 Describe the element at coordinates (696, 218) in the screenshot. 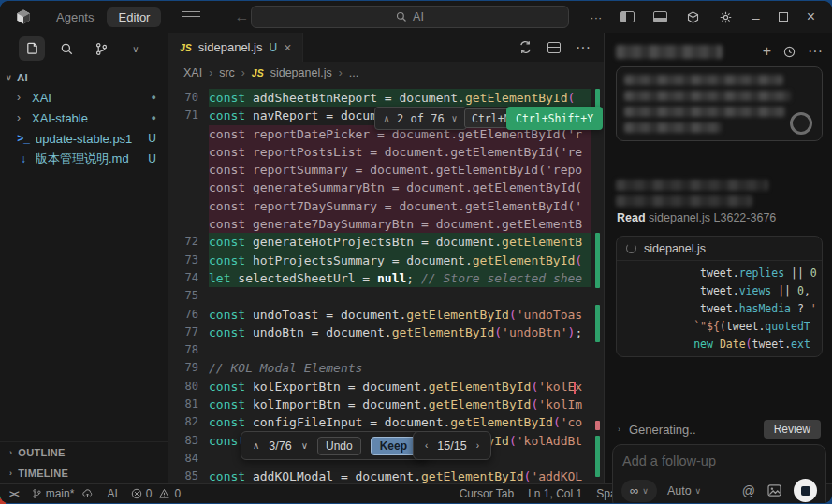

I see `read-status: Read sidepanel.js L3622-3676` at that location.